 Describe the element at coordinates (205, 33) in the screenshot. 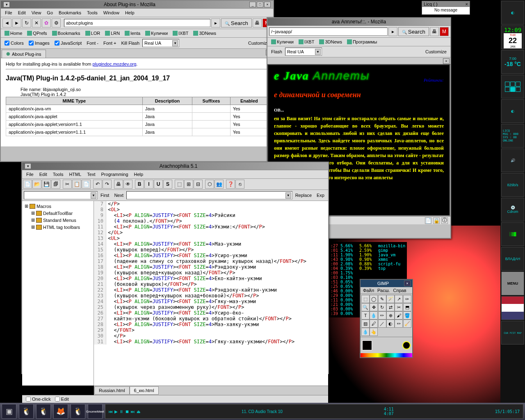

I see `bookmark-8: 3DNews` at that location.